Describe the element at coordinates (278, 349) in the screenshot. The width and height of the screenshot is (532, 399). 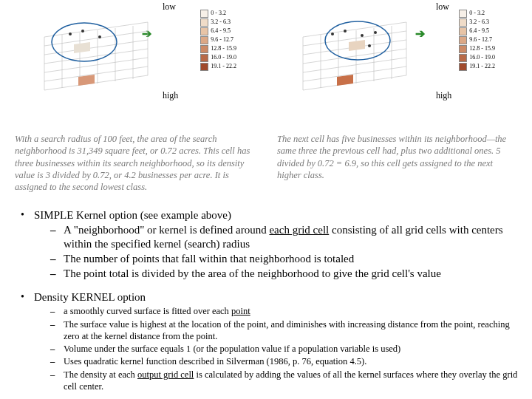
I see `list-item: –Volume under the surface equals 1 (or t…` at that location.